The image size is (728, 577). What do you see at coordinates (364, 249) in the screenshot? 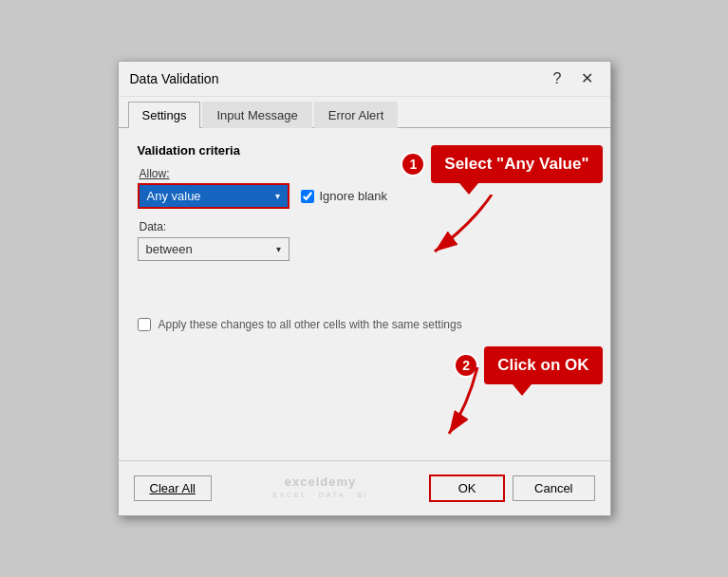
I see `data-row: between ▾` at bounding box center [364, 249].